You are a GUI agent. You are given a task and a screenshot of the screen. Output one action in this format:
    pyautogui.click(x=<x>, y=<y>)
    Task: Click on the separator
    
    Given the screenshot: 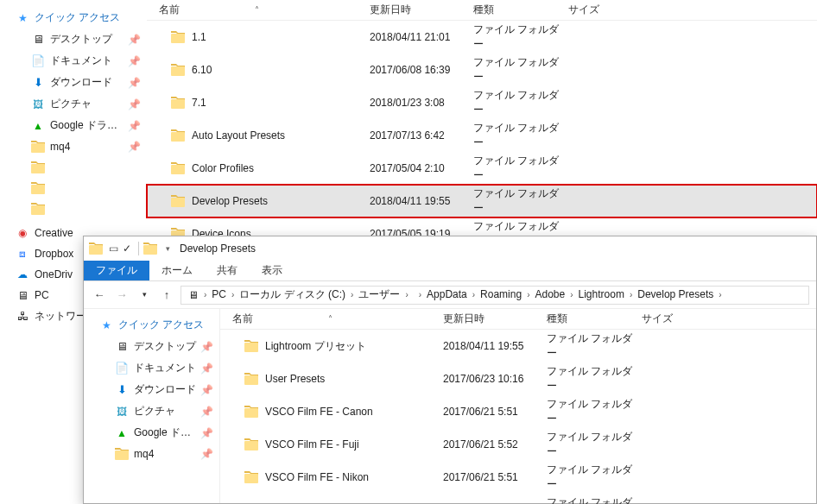 What is the action you would take?
    pyautogui.click(x=138, y=249)
    